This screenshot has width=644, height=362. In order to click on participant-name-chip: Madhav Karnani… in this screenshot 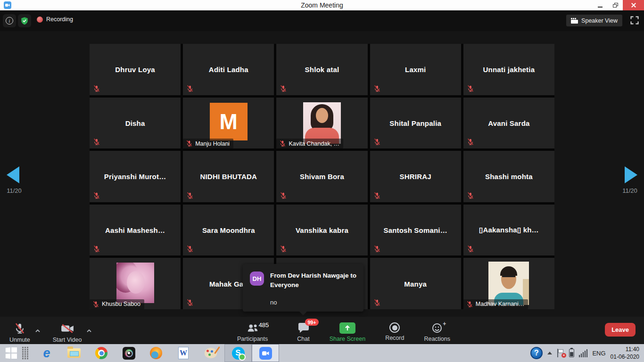, I will do `click(496, 304)`.